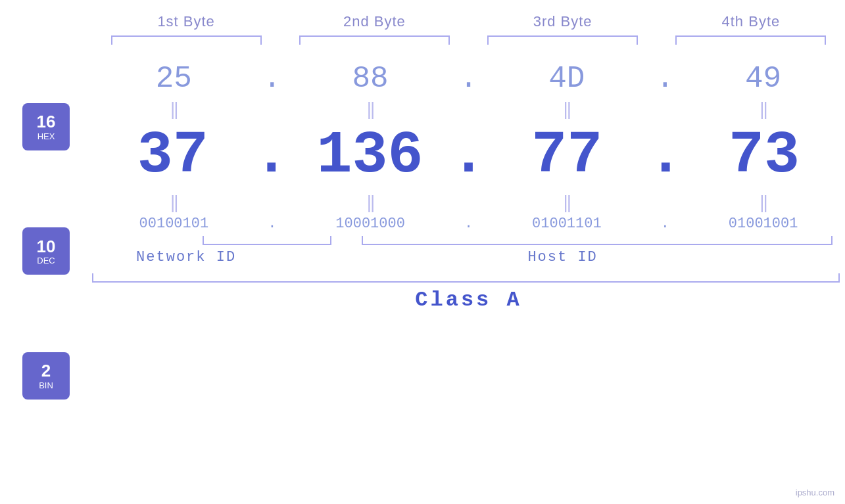  I want to click on dec-badge-label: DEC, so click(46, 260).